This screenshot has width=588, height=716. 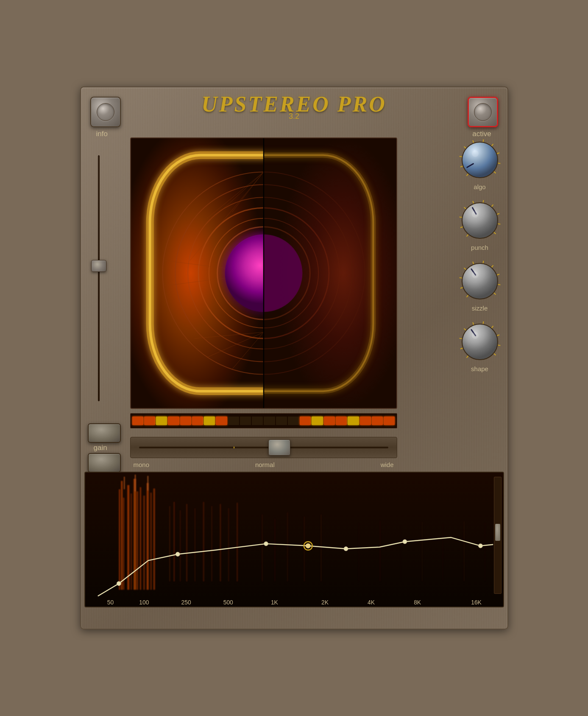 What do you see at coordinates (294, 540) in the screenshot?
I see `eq-svg: 50 100 250 500 1K 2K 4K 8K 16K` at bounding box center [294, 540].